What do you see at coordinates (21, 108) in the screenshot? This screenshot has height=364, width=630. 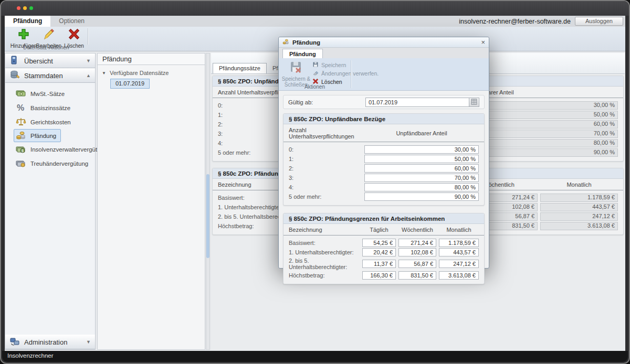 I see `percent-icon: %` at bounding box center [21, 108].